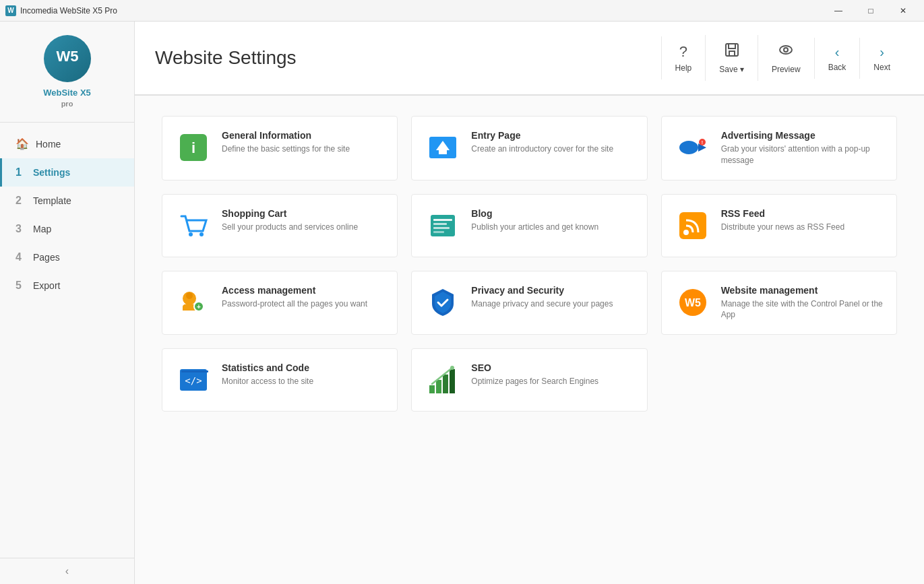  Describe the element at coordinates (67, 571) in the screenshot. I see `collapse-icon: ‹` at that location.